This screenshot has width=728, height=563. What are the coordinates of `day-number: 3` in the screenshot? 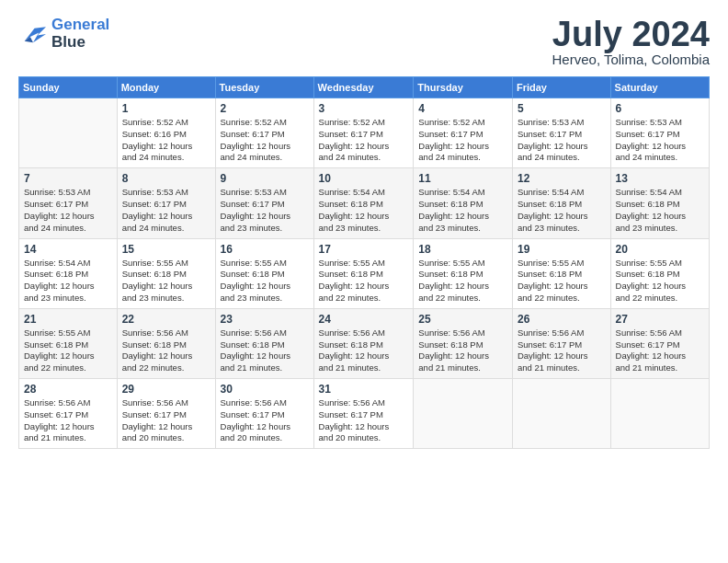 It's located at (364, 109).